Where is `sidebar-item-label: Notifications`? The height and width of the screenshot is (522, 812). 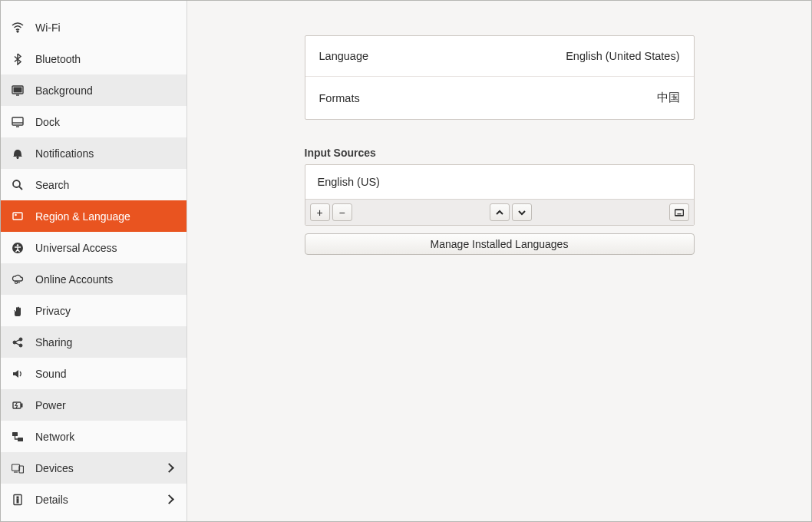
sidebar-item-label: Notifications is located at coordinates (64, 154).